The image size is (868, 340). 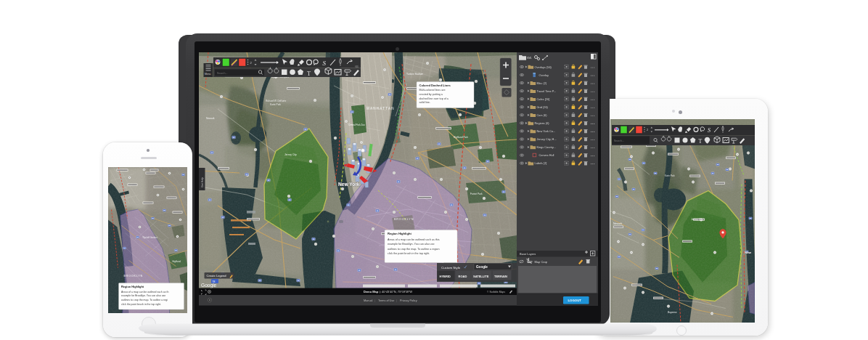 I want to click on svg-text: Get Help, so click(x=202, y=182).